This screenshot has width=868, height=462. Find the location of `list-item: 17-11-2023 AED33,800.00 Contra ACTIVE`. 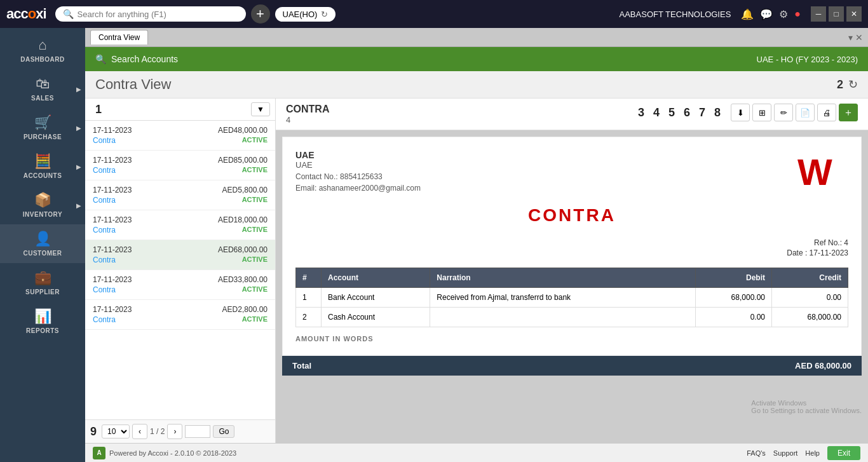

list-item: 17-11-2023 AED33,800.00 Contra ACTIVE is located at coordinates (180, 285).